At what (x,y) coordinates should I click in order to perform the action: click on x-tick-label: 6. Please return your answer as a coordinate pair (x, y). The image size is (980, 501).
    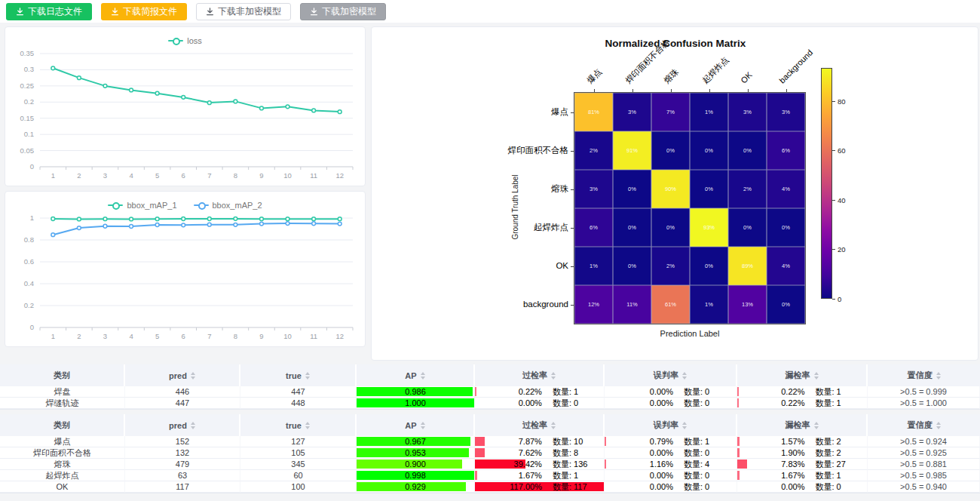
    Looking at the image, I should click on (184, 337).